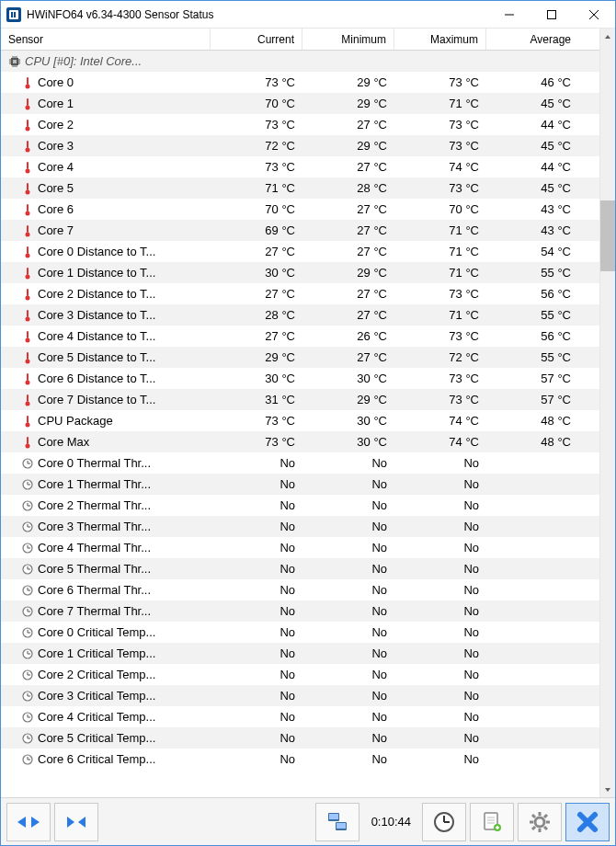  What do you see at coordinates (300, 421) in the screenshot?
I see `table-row: CPU Package73 °C30 °C74 °C48 °C` at bounding box center [300, 421].